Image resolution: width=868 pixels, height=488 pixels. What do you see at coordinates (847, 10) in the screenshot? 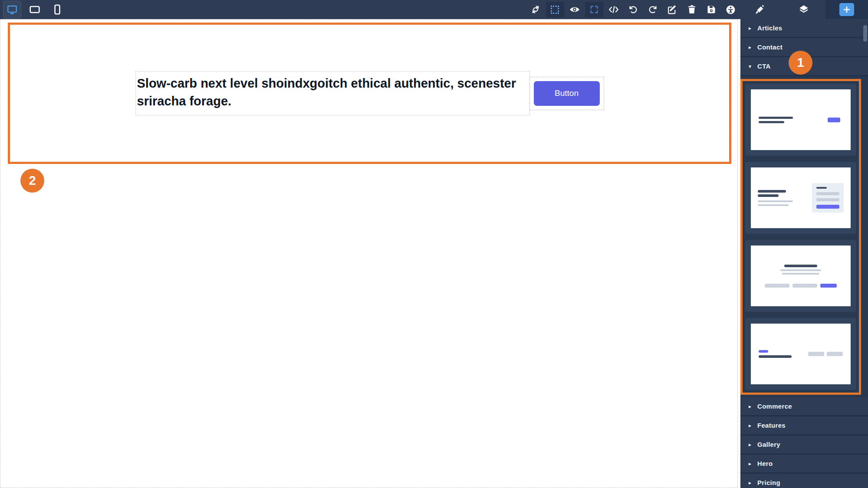
I see `add-block-button` at bounding box center [847, 10].